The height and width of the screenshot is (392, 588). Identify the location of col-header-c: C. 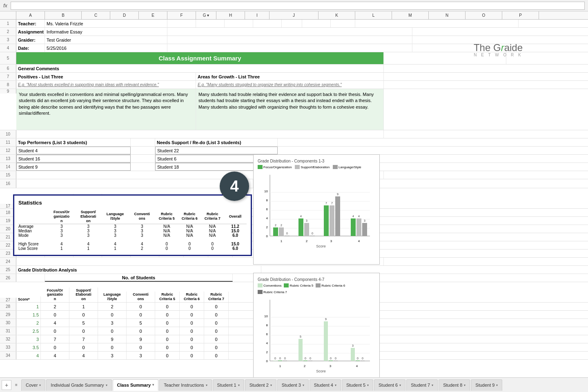
(96, 16).